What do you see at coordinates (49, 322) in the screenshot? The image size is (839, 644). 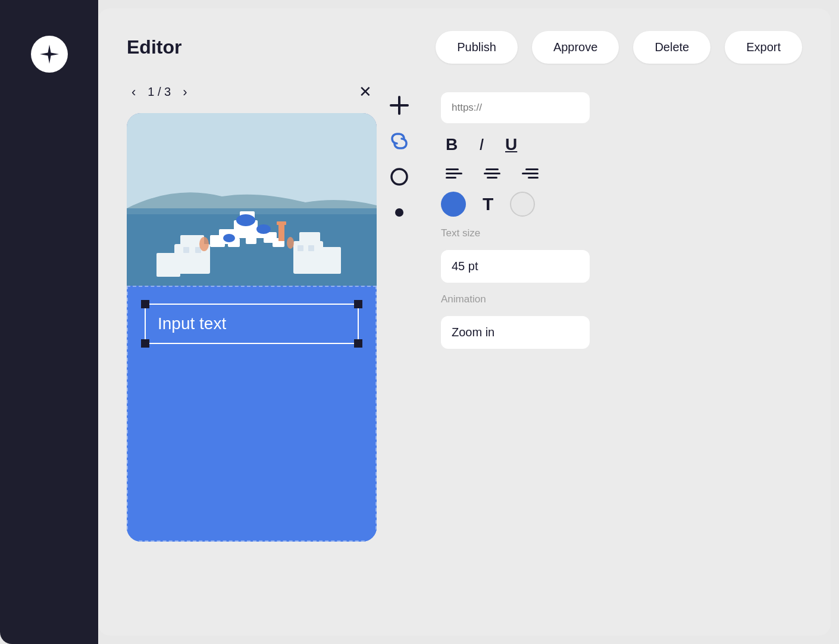 I see `sidebar` at bounding box center [49, 322].